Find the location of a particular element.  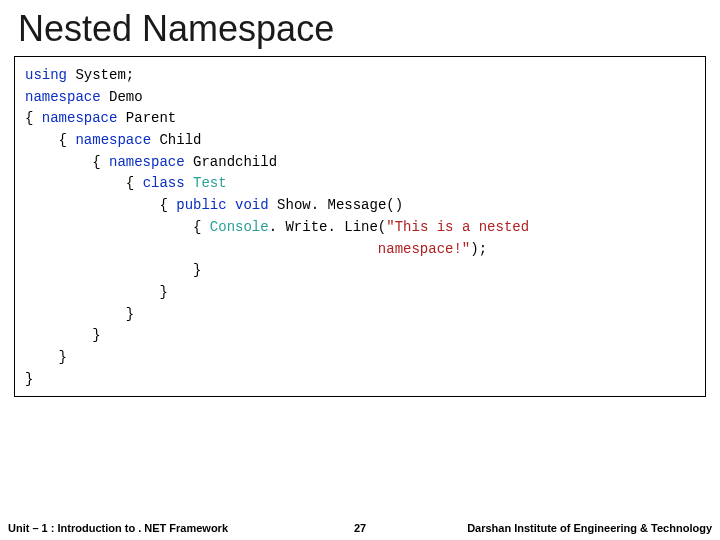

code-line: { public void Show. Message() is located at coordinates (360, 206).